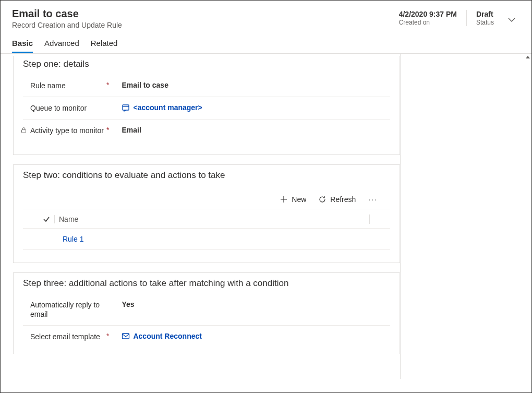  I want to click on step-two-title: Step two: conditions to evaluate and act…, so click(207, 175).